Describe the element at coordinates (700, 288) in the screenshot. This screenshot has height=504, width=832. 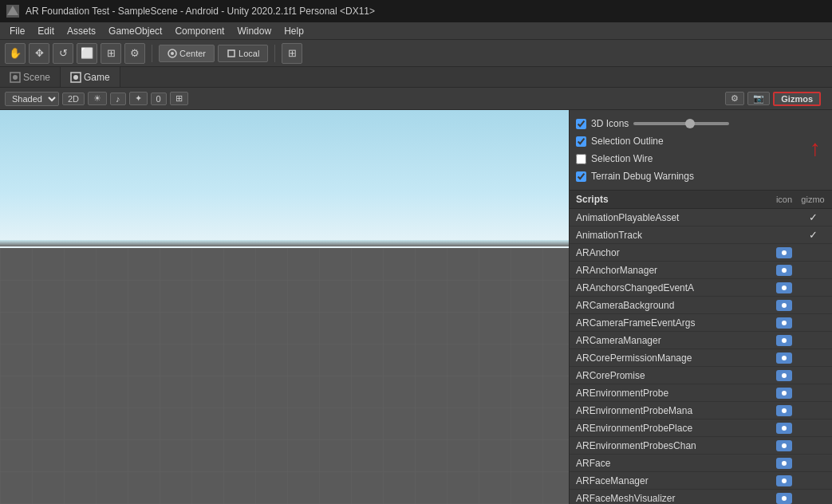
I see `list-item: ARAnchorsChangedEventA` at that location.